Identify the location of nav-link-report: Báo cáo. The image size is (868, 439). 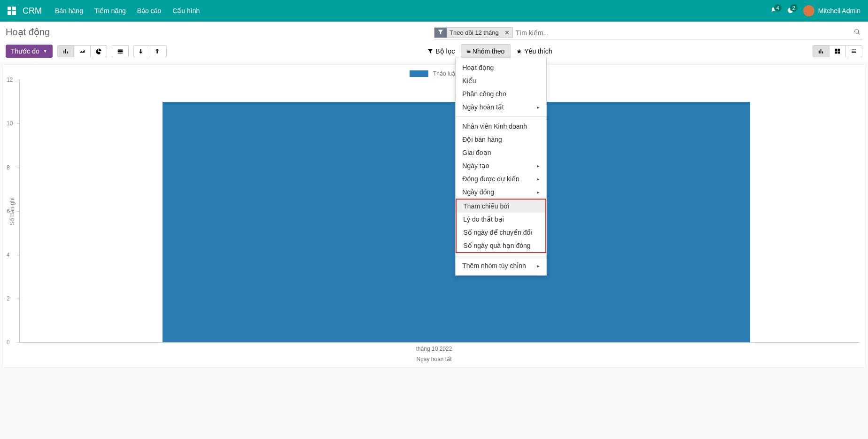
(149, 11).